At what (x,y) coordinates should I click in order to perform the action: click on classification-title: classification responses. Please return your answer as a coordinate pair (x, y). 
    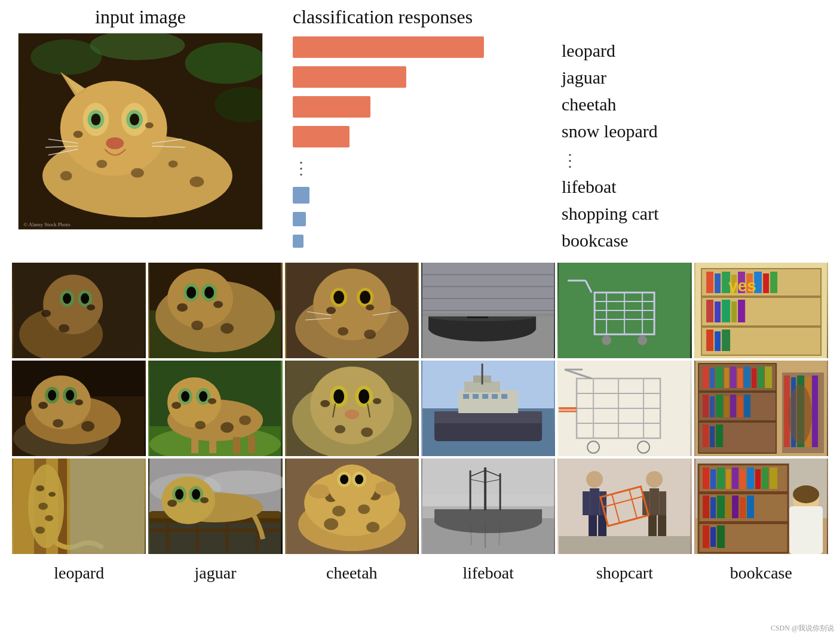
    Looking at the image, I should click on (382, 17).